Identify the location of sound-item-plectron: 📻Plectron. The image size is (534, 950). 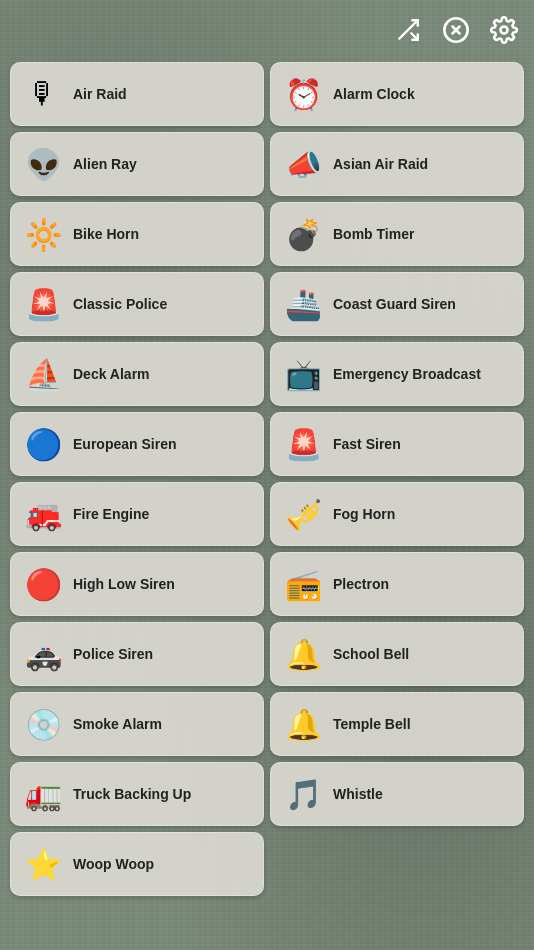
(397, 584).